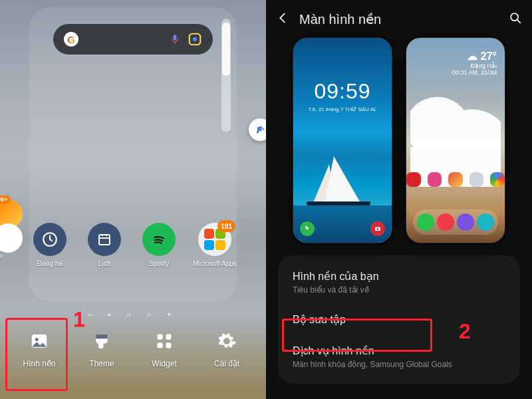 The width and height of the screenshot is (532, 399). I want to click on search-button, so click(515, 19).